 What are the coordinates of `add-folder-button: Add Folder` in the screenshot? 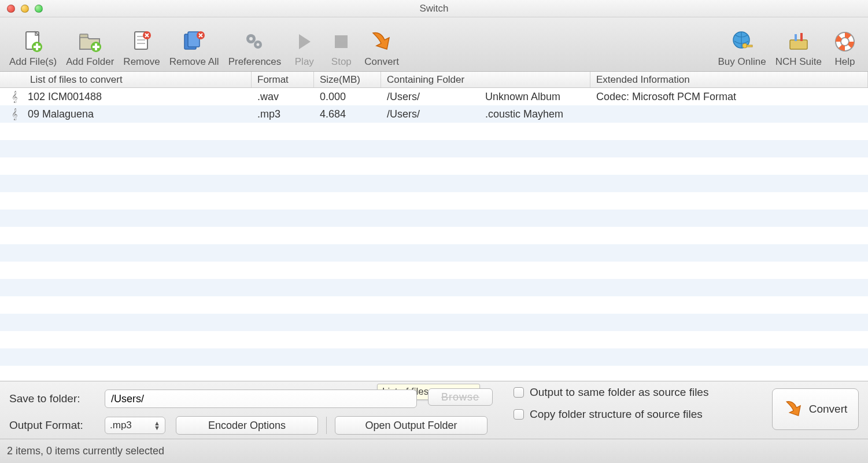 It's located at (90, 48).